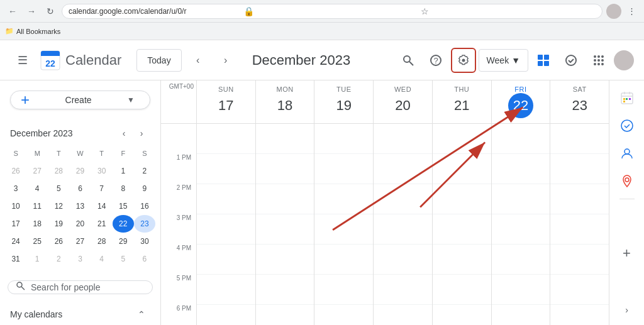 This screenshot has height=325, width=644. I want to click on mini-cal-day: 19, so click(58, 224).